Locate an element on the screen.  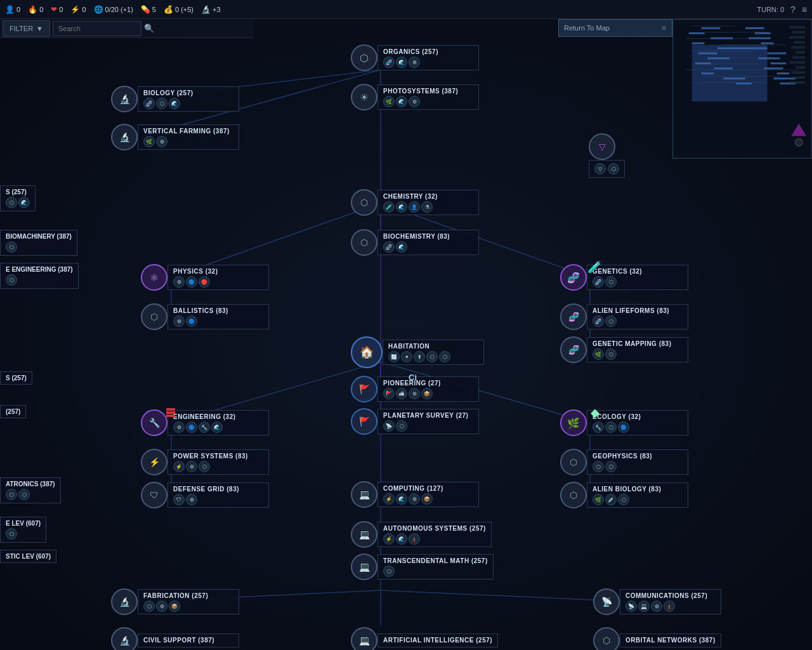
trans-icons: ⬡ is located at coordinates (435, 571).